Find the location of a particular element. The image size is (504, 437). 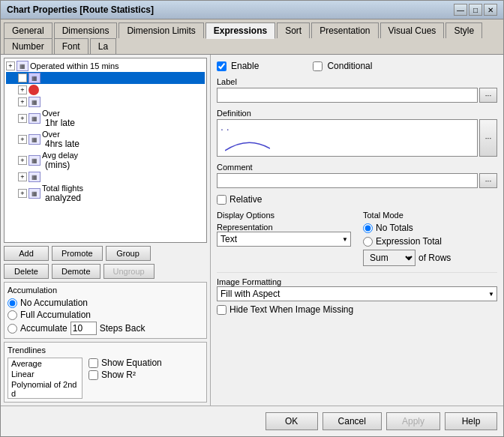

list-item: Average is located at coordinates (45, 364).